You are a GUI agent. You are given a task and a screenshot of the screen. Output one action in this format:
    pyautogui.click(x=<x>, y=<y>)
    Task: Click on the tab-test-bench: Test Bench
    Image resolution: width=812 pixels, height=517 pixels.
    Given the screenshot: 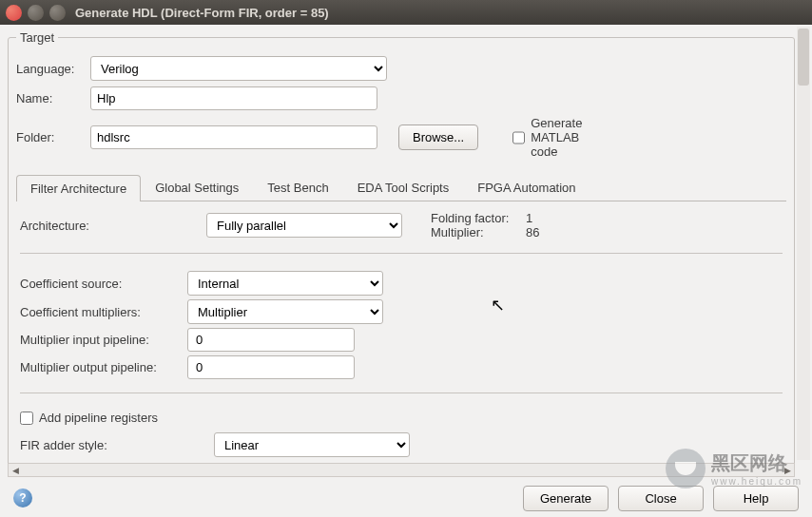 What is the action you would take?
    pyautogui.click(x=298, y=187)
    